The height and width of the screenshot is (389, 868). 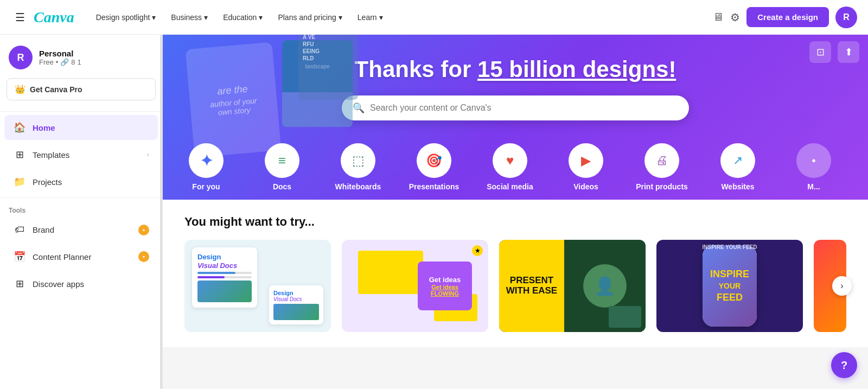 What do you see at coordinates (515, 108) in the screenshot?
I see `hero-search-bar: 🔍` at bounding box center [515, 108].